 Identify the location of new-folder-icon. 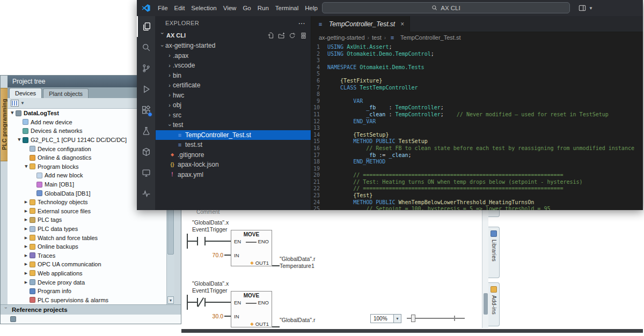
(281, 35).